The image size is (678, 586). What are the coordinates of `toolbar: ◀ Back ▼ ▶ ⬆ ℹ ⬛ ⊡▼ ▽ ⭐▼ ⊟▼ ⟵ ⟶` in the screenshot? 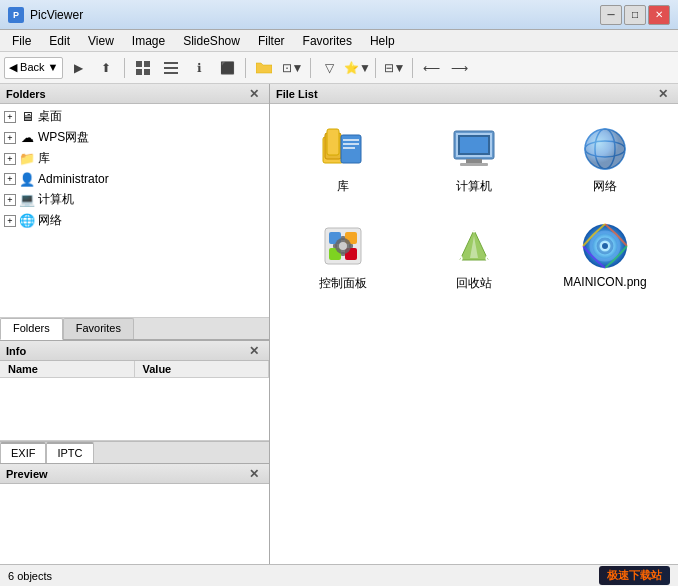 It's located at (339, 68).